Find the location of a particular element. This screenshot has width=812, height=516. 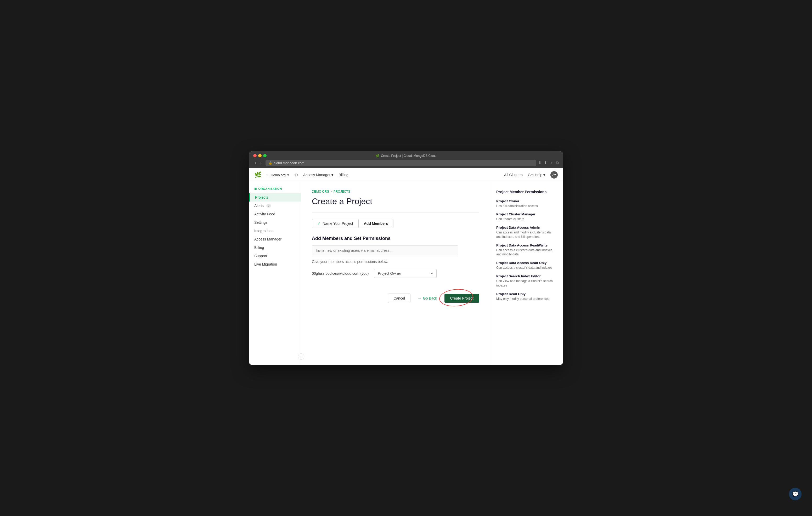

permission-item-cluster-manager: Project Cluster Manager Can update clust… is located at coordinates (527, 217).